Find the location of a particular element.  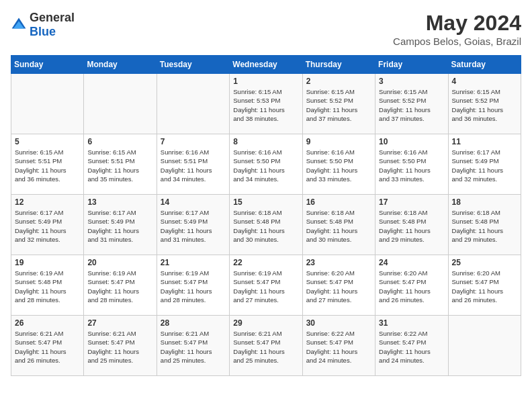

location-title: Campos Belos, Goias, Brazil is located at coordinates (457, 42).